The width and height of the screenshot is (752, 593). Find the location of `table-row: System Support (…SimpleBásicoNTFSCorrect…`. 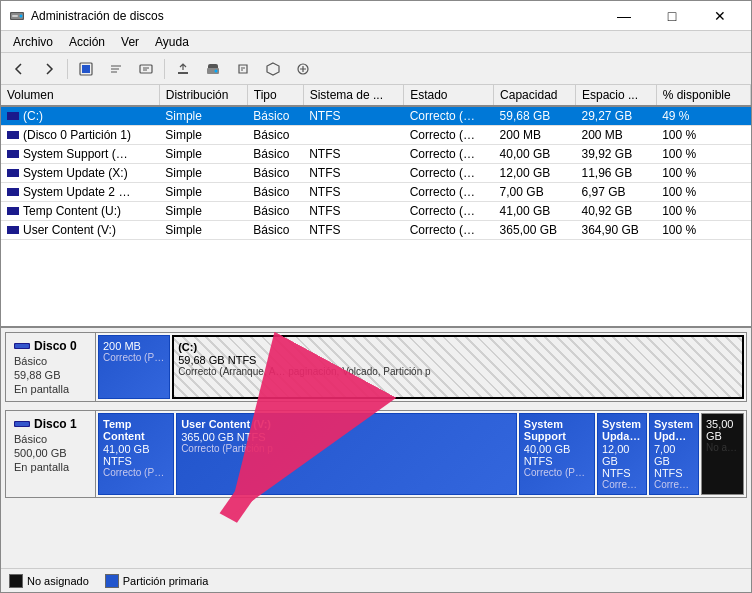

table-row: System Support (…SimpleBásicoNTFSCorrect… is located at coordinates (376, 154).